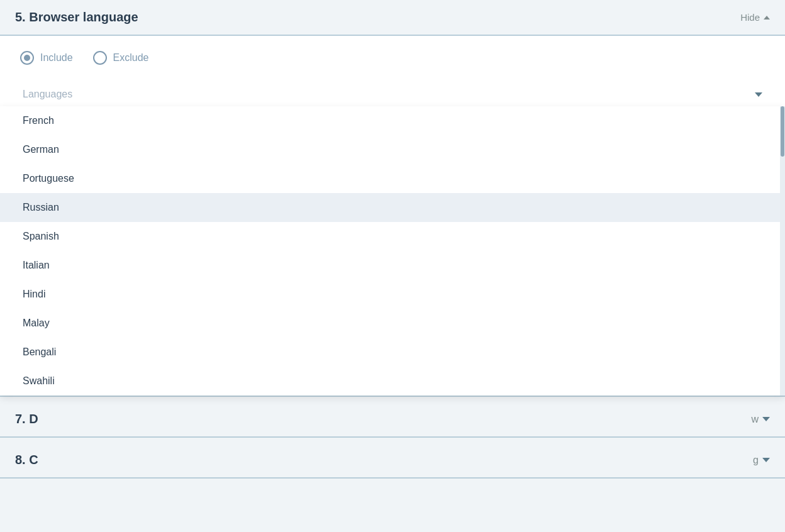  I want to click on exclude-option: Exclude, so click(121, 58).